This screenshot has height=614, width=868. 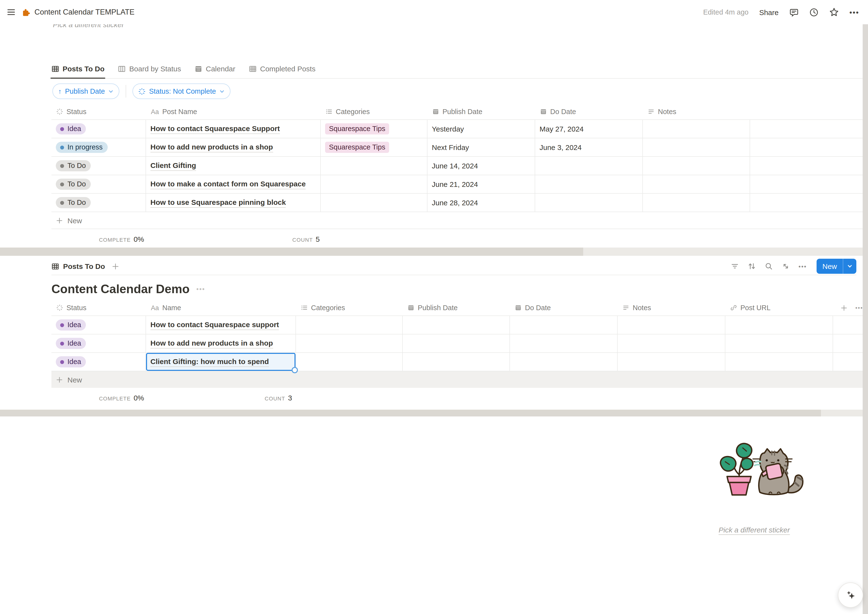 I want to click on column-header-status: Status, so click(x=99, y=112).